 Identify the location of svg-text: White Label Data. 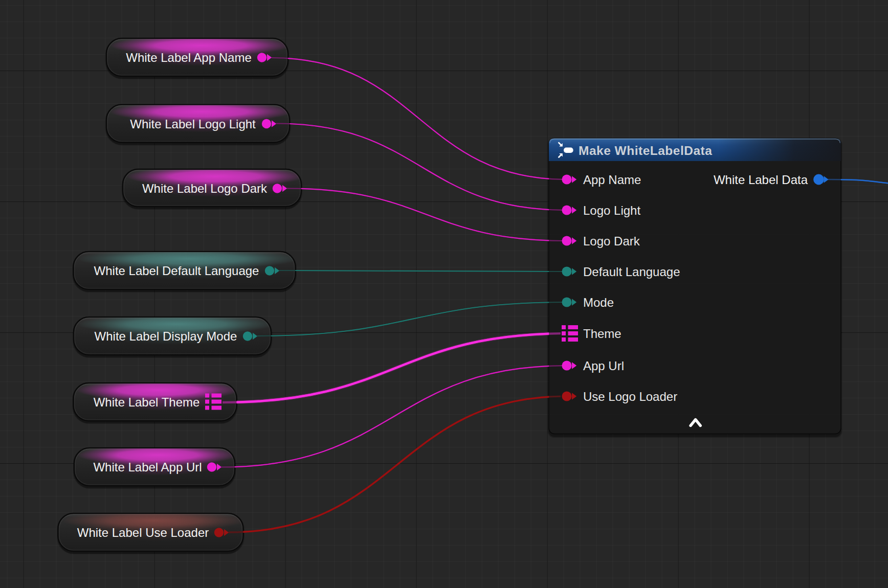
(761, 180).